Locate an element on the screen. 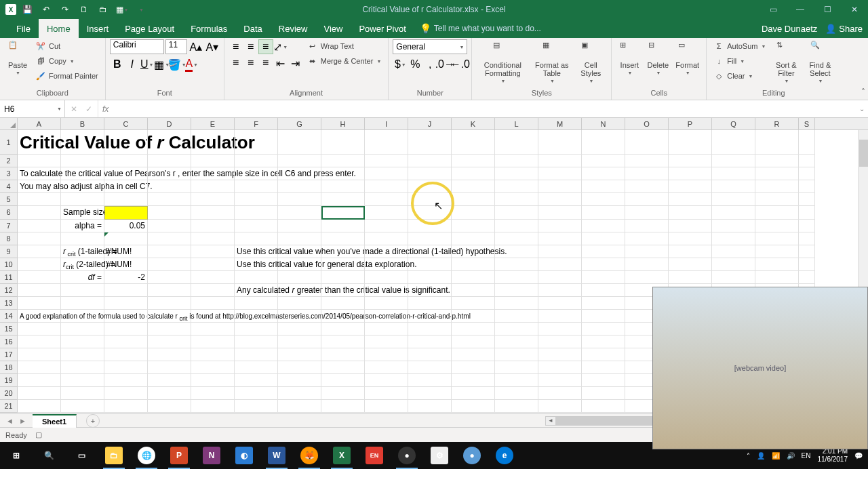 This screenshot has width=868, height=488. row-header-17: 17 is located at coordinates (9, 355).